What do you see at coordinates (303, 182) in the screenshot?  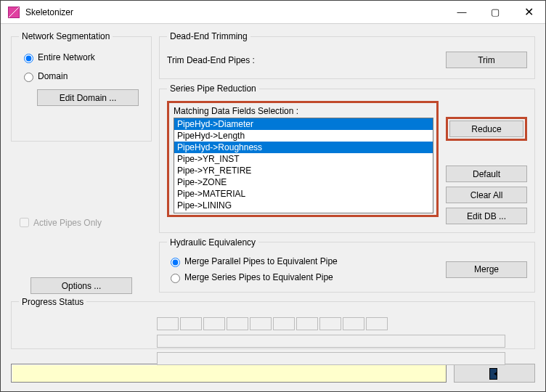 I see `list-item: Pipe->ZONE` at bounding box center [303, 182].